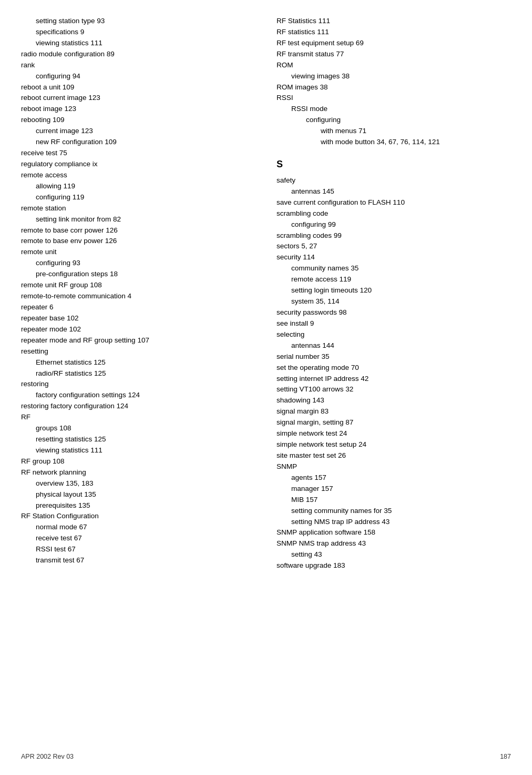 This screenshot has width=532, height=775. Describe the element at coordinates (138, 208) in the screenshot. I see `index-entry: remote station` at that location.